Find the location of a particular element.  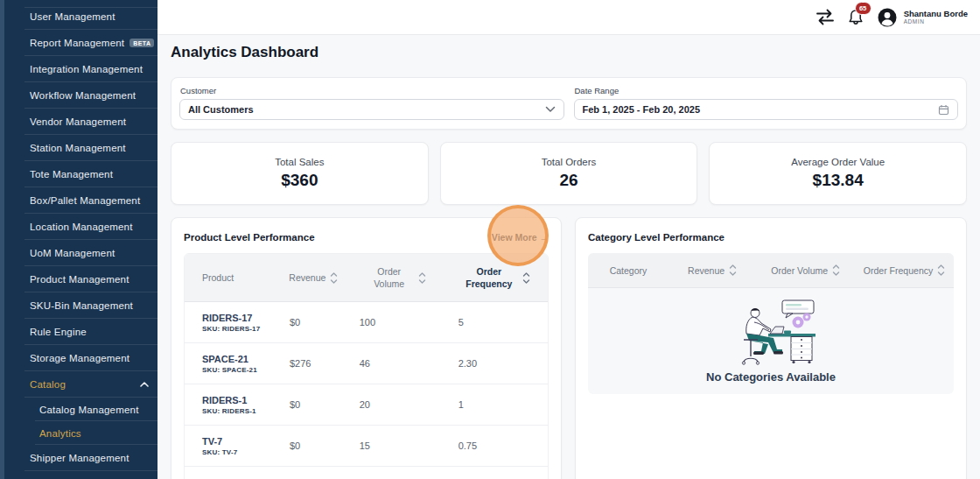

sidebar-item-tote-management: Tote Management is located at coordinates (79, 174).